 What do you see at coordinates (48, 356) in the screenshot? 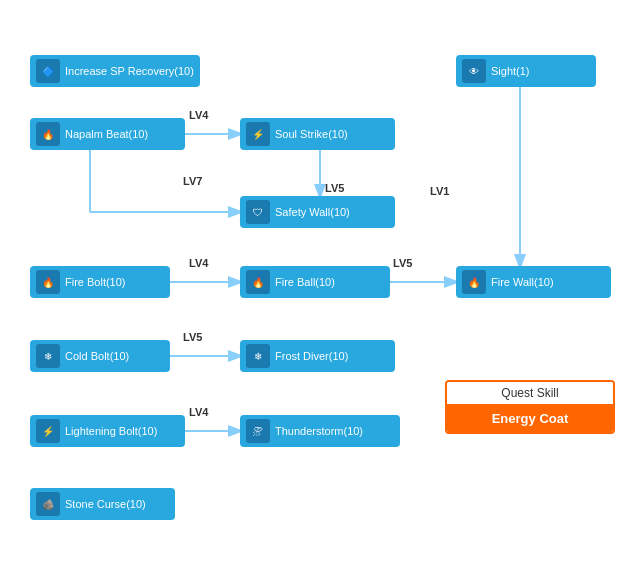
I see `skill-icon-cold-bolt: ❄` at bounding box center [48, 356].